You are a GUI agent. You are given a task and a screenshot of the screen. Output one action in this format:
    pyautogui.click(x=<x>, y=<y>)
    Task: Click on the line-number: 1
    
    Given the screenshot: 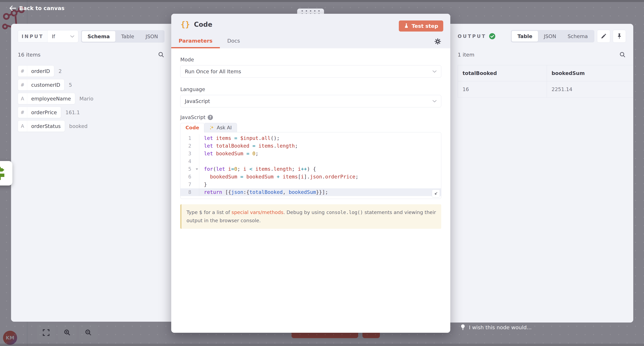 What is the action you would take?
    pyautogui.click(x=190, y=138)
    